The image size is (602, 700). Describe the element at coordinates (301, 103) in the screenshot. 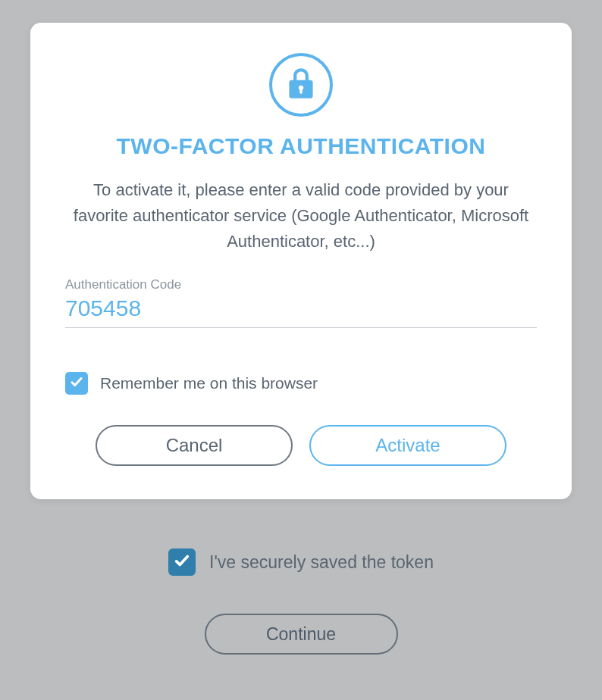

I see `modal-header: TWO-FACTOR AUTHENTICATION` at that location.